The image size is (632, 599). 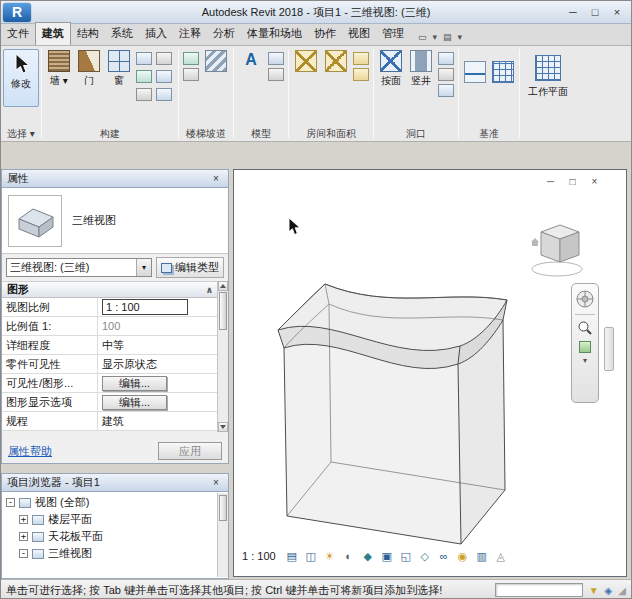 What do you see at coordinates (444, 556) in the screenshot?
I see `temporary-hide-isolate-icon: ∞` at bounding box center [444, 556].